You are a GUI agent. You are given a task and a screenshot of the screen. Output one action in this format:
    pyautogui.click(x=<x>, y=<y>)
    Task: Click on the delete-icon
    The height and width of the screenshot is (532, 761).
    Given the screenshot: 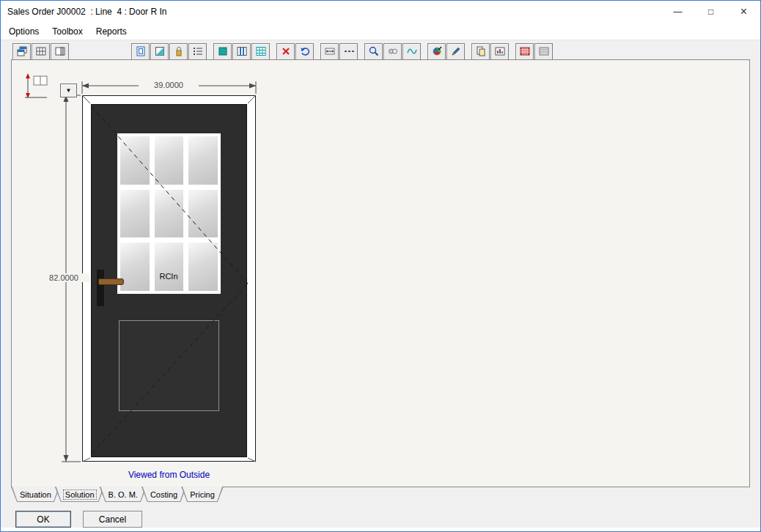 What is the action you would take?
    pyautogui.click(x=286, y=51)
    